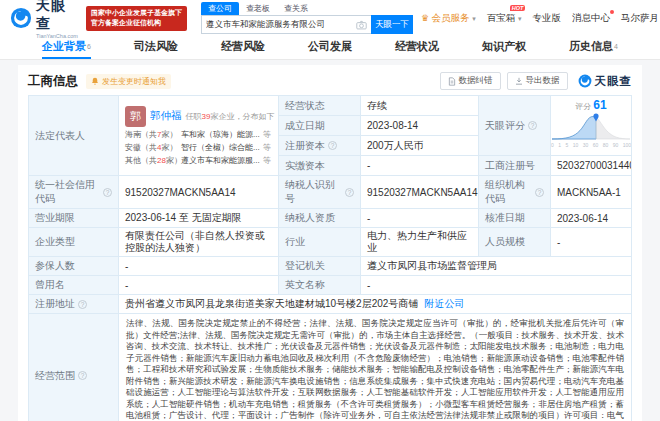 This screenshot has width=660, height=421. What do you see at coordinates (74, 304) in the screenshot?
I see `field-label-address: 注册地址` at bounding box center [74, 304].